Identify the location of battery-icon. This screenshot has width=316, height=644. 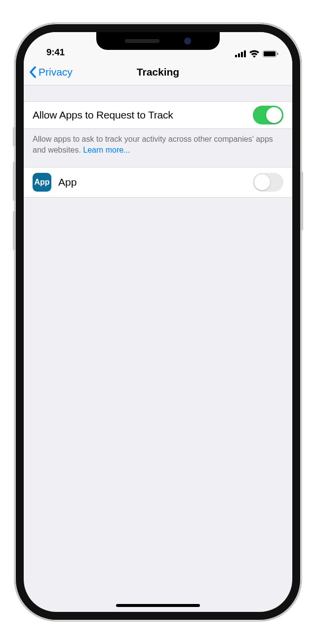
(271, 54).